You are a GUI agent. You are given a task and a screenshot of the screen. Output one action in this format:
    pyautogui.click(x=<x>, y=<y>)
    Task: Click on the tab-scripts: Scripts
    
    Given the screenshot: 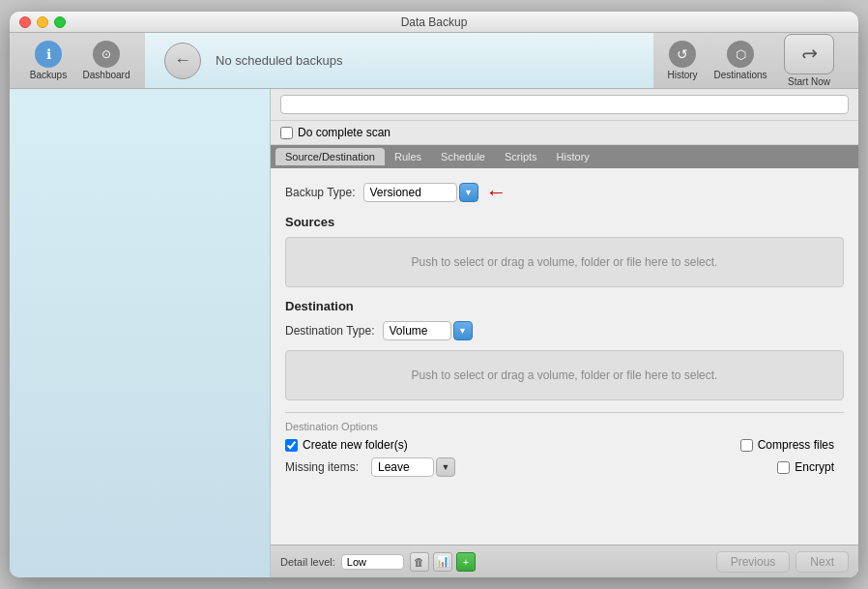 What is the action you would take?
    pyautogui.click(x=521, y=157)
    